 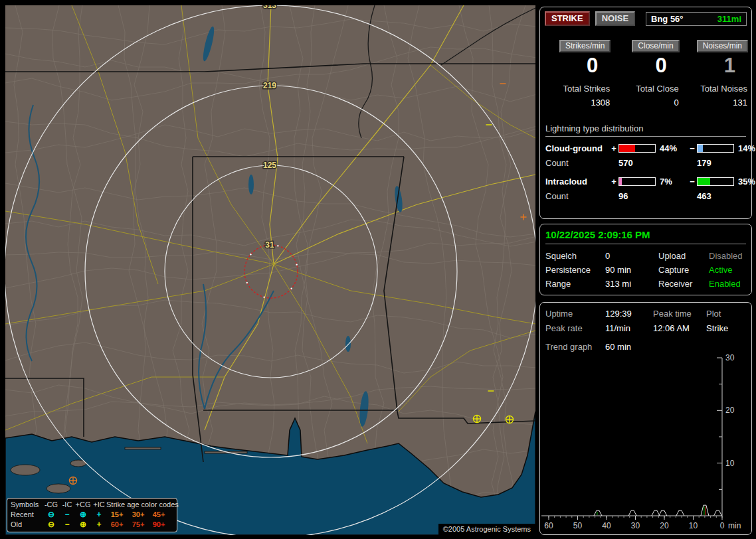 I want to click on cg-plus-count: 570, so click(x=638, y=163).